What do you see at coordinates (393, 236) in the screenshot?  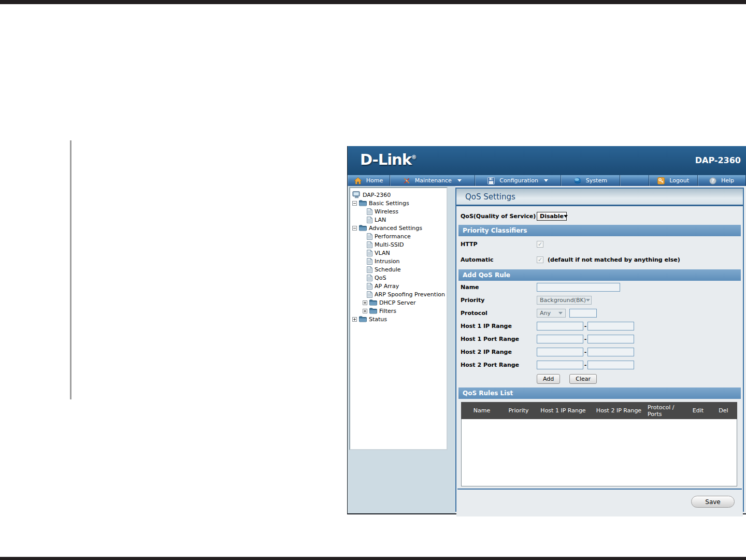 I see `tree-item-label: Performance` at bounding box center [393, 236].